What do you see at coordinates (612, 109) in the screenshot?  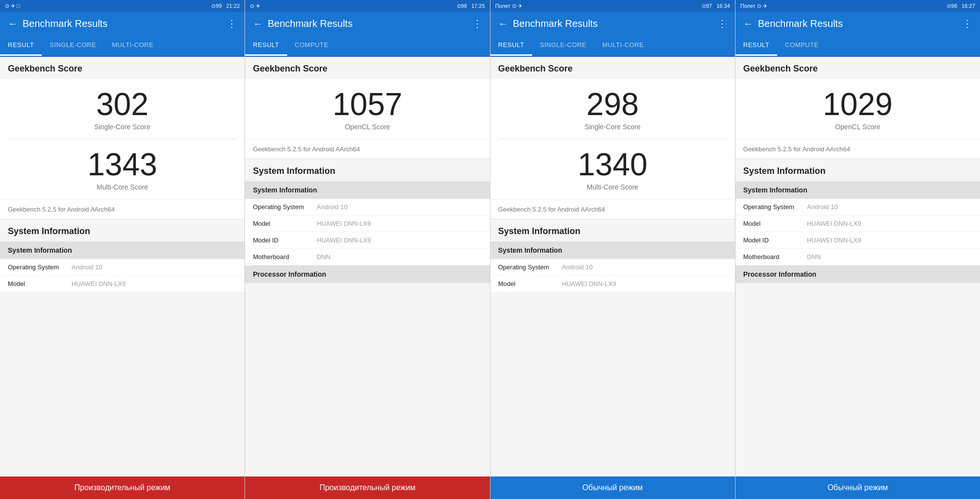 I see `score-block-0: 298 Single-Core Score` at bounding box center [612, 109].